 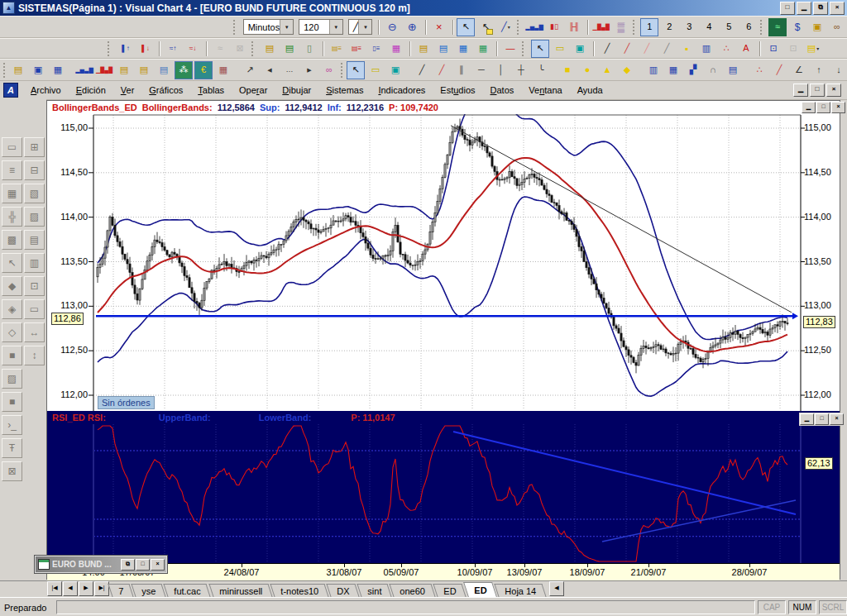 I want to click on histogram-button: ▁█▄█, so click(x=601, y=27).